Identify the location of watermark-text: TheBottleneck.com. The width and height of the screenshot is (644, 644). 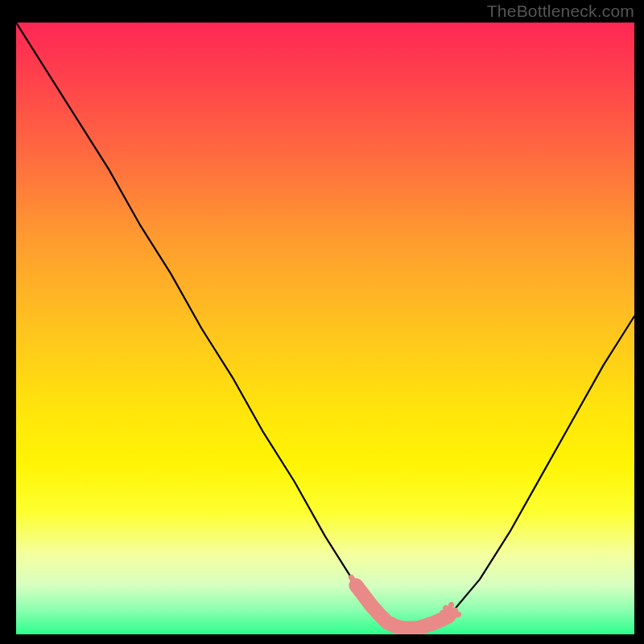
(560, 11).